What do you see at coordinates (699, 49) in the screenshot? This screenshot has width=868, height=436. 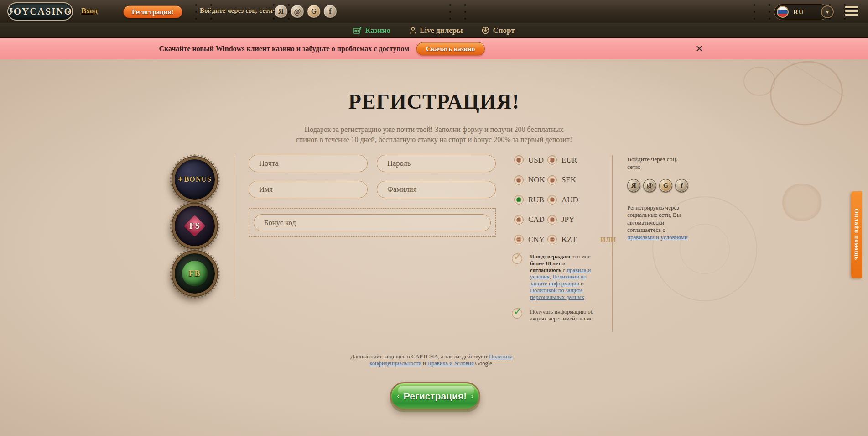 I see `close-icon: ✕` at bounding box center [699, 49].